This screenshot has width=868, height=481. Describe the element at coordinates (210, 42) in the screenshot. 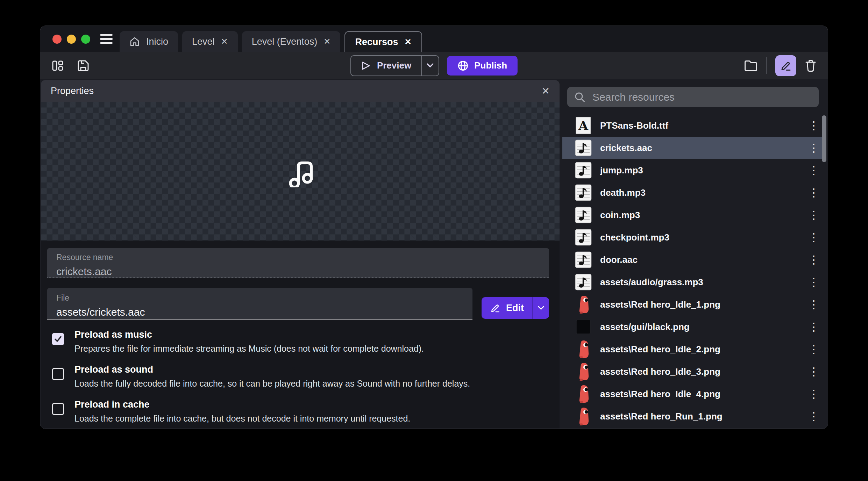

I see `tab-level: Level ✕` at that location.